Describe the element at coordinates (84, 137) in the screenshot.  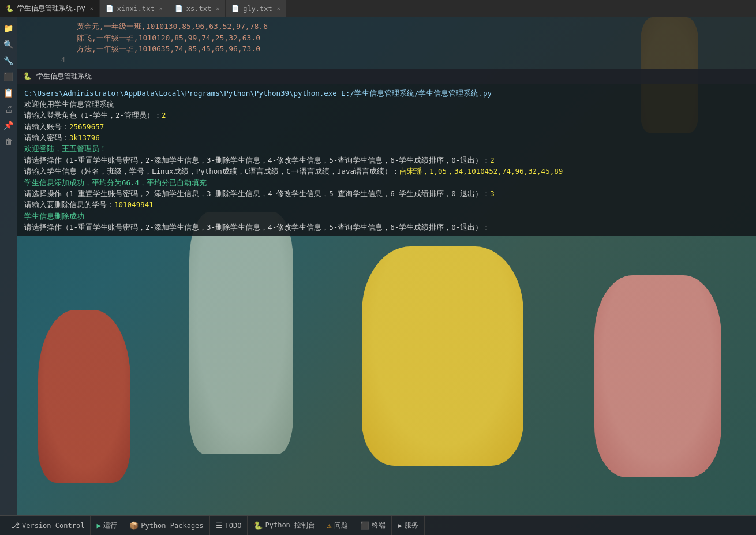
I see `line-input-4: 3k13796` at that location.